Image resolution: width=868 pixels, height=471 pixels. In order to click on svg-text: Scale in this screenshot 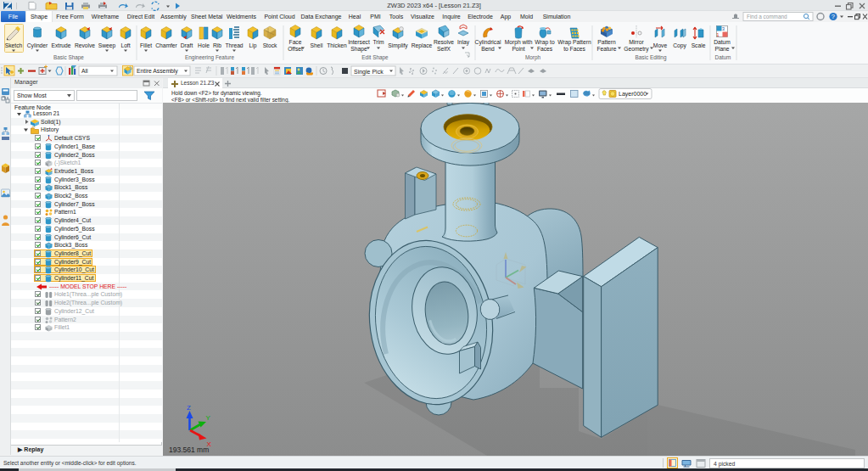, I will do `click(699, 46)`.